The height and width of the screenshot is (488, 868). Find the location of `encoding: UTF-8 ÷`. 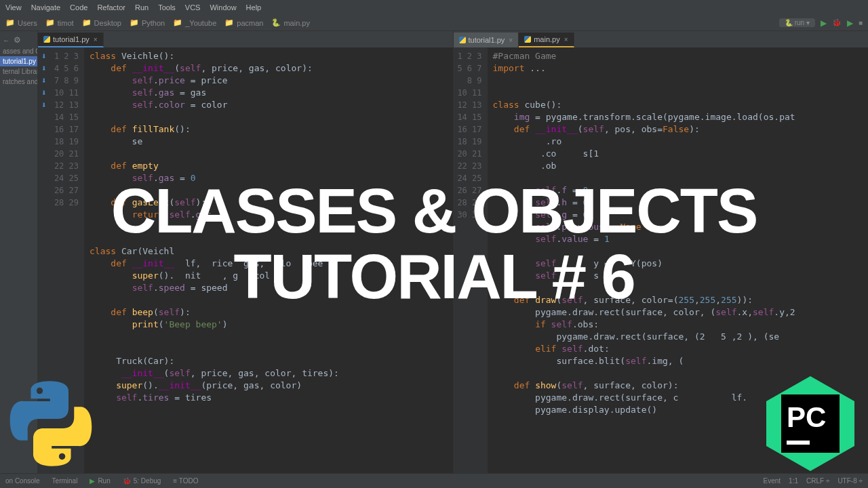

encoding: UTF-8 ÷ is located at coordinates (850, 481).